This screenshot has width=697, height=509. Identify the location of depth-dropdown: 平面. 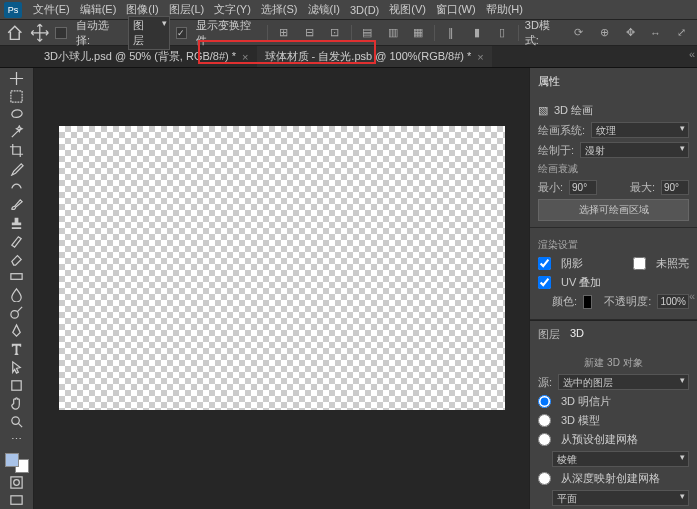
(620, 498).